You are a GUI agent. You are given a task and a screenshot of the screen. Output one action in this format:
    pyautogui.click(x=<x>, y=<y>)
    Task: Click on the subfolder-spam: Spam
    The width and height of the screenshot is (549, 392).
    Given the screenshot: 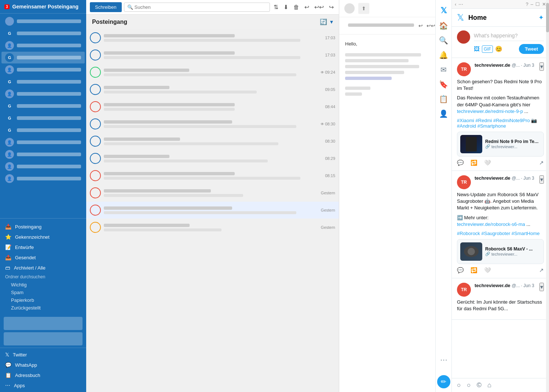 What is the action you would take?
    pyautogui.click(x=43, y=293)
    